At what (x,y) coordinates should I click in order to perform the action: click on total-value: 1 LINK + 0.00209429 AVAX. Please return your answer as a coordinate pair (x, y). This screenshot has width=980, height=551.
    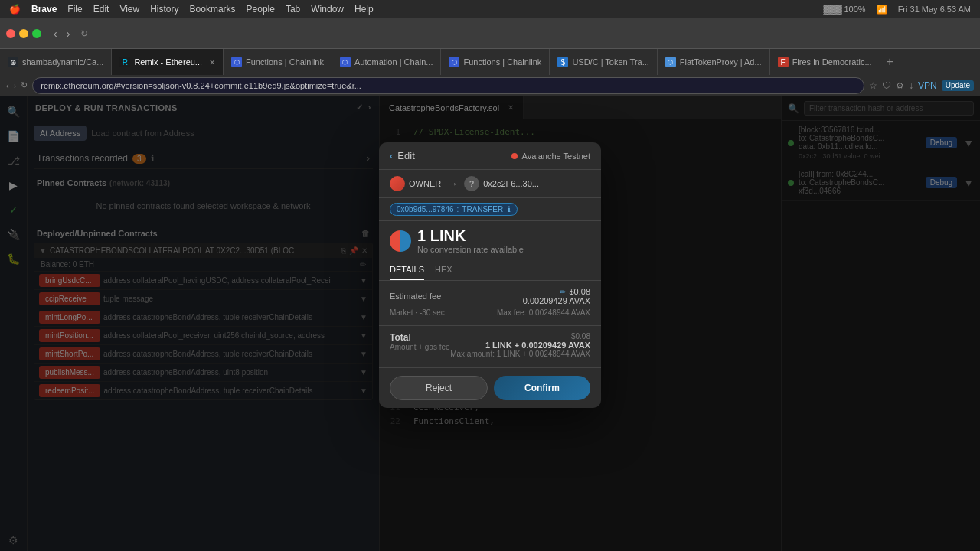
    Looking at the image, I should click on (521, 345).